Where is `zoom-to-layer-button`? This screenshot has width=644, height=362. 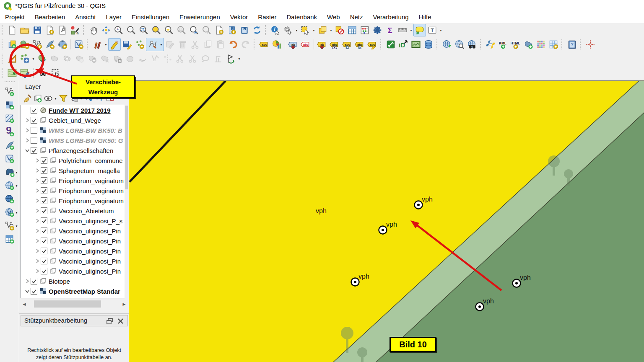 zoom-to-layer-button is located at coordinates (169, 30).